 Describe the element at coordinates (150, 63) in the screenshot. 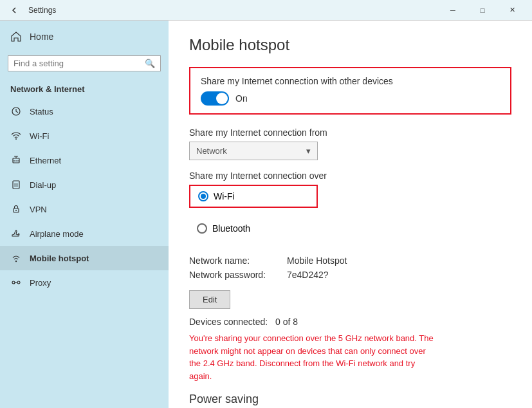

I see `search-icon: 🔍` at that location.